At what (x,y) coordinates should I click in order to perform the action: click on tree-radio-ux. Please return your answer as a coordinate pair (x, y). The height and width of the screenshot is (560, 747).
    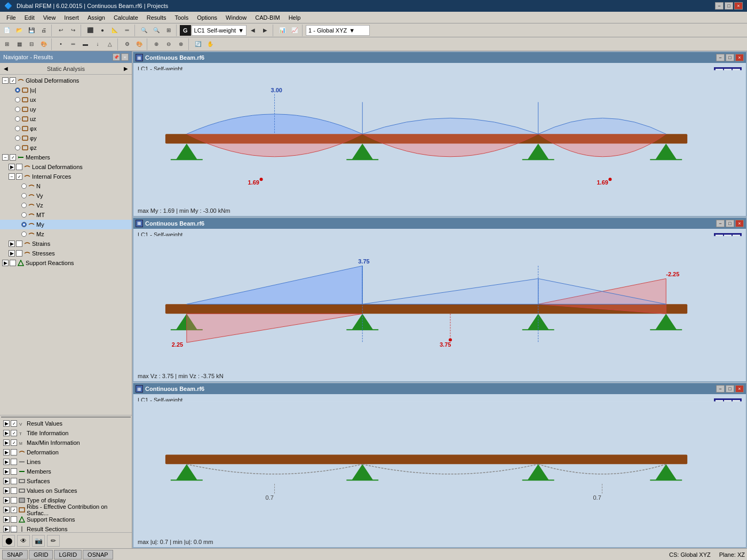
    Looking at the image, I should click on (18, 100).